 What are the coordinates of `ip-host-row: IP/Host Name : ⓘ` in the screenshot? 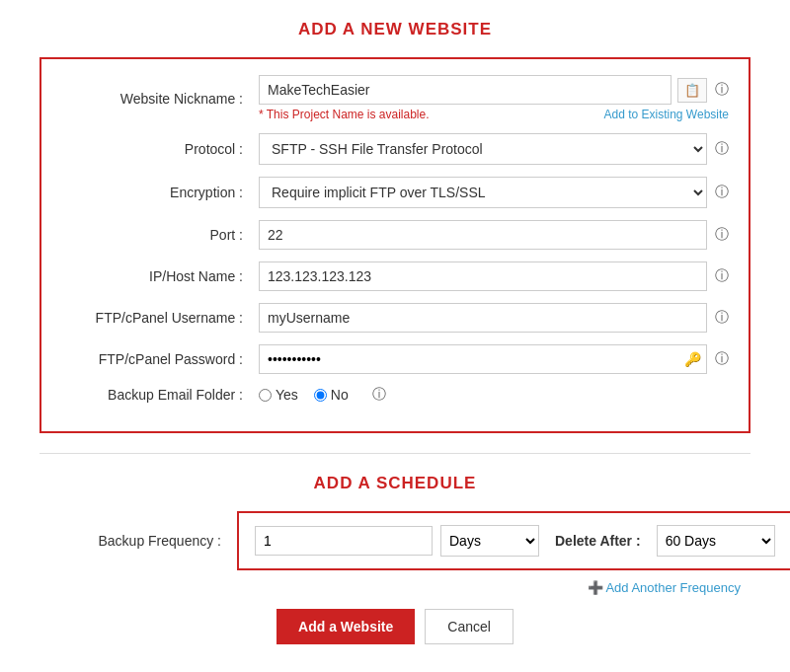 It's located at (395, 276).